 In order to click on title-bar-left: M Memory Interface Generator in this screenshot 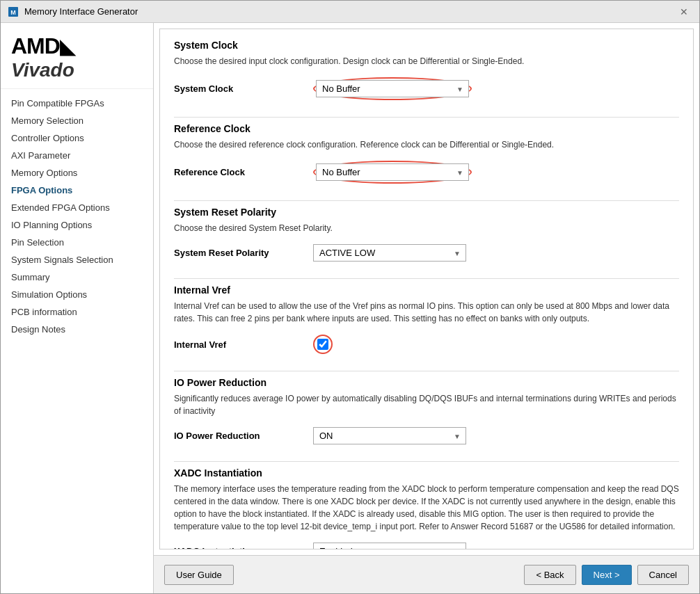, I will do `click(72, 12)`.